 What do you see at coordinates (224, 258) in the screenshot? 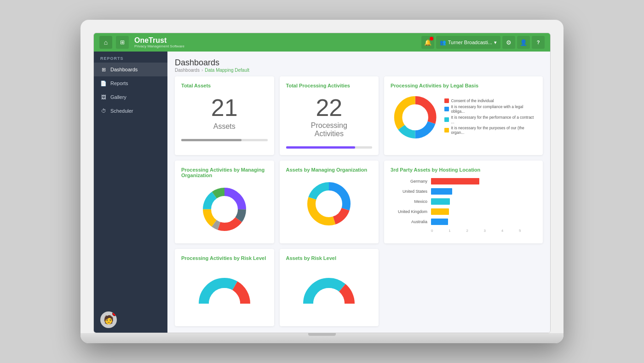
I see `processing-risk-title: Processing Activities by Risk Level` at bounding box center [224, 258].